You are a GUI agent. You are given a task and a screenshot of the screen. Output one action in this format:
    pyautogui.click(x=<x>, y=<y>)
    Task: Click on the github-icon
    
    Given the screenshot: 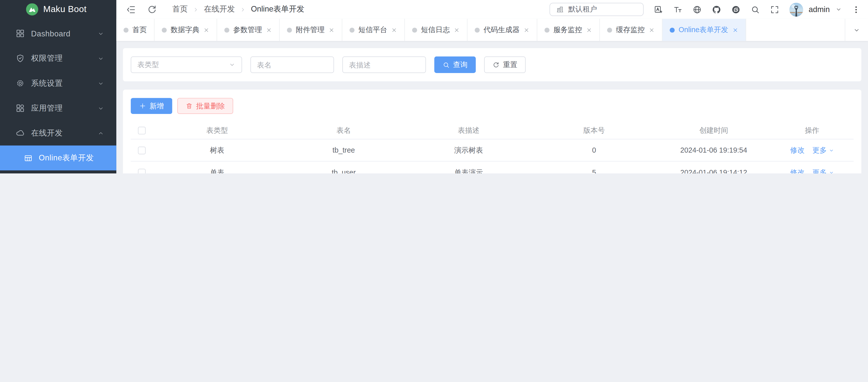 What is the action you would take?
    pyautogui.click(x=716, y=9)
    